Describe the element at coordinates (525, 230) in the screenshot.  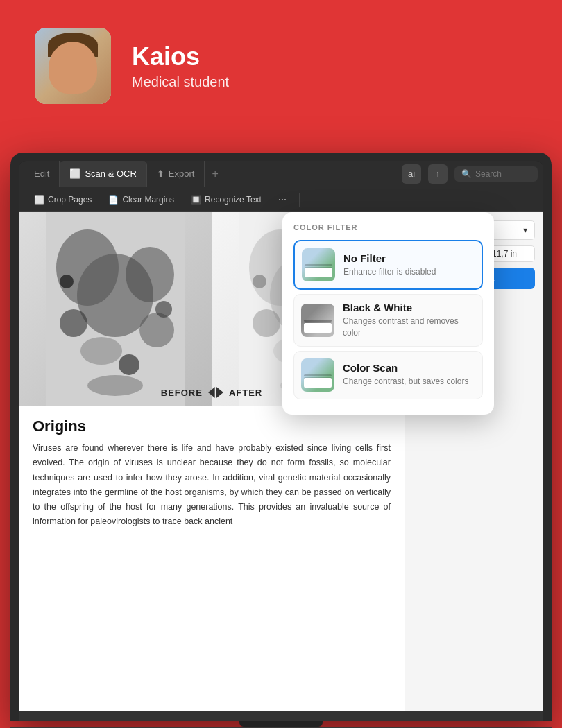
I see `chevron-down-icon: ▾` at that location.